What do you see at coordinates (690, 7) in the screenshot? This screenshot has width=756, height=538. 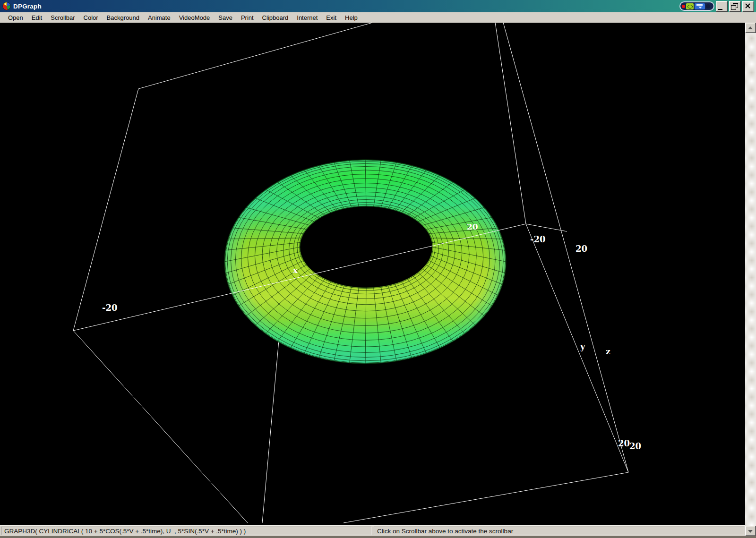 I see `nvidia-eye-icon` at bounding box center [690, 7].